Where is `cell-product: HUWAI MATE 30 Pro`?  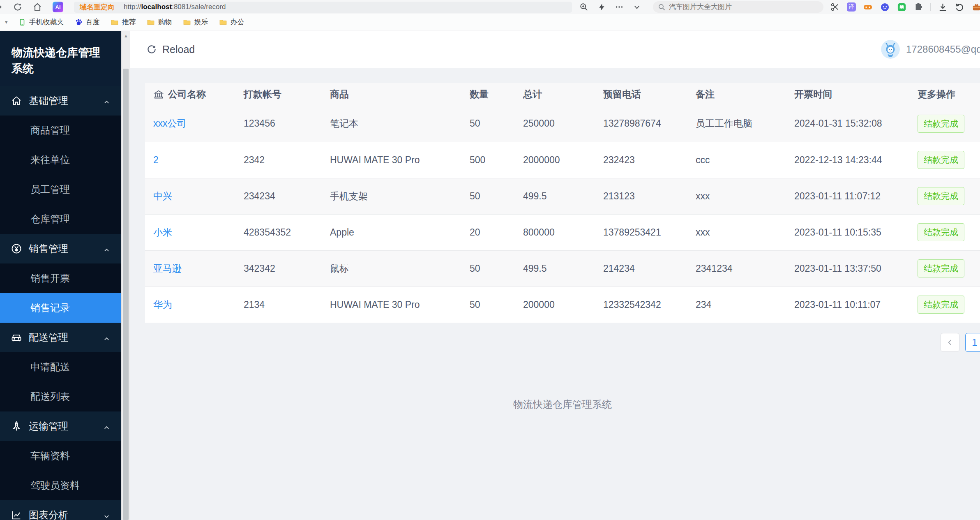 cell-product: HUWAI MATE 30 Pro is located at coordinates (392, 305).